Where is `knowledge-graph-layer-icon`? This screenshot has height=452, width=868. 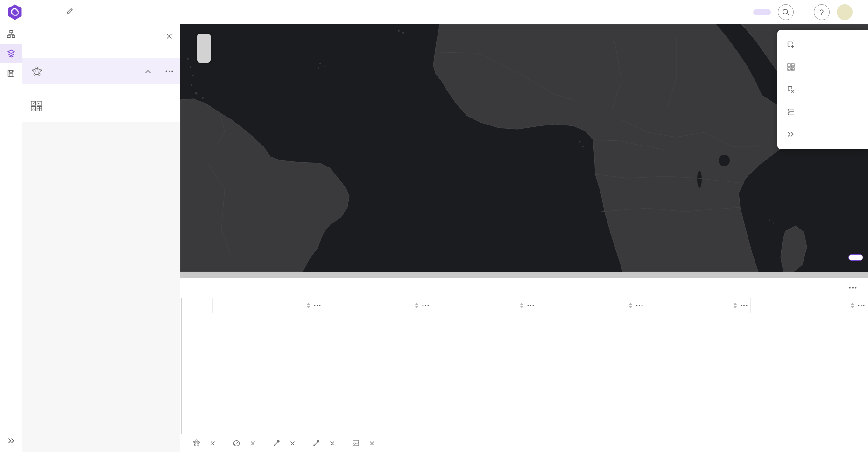 knowledge-graph-layer-icon is located at coordinates (37, 71).